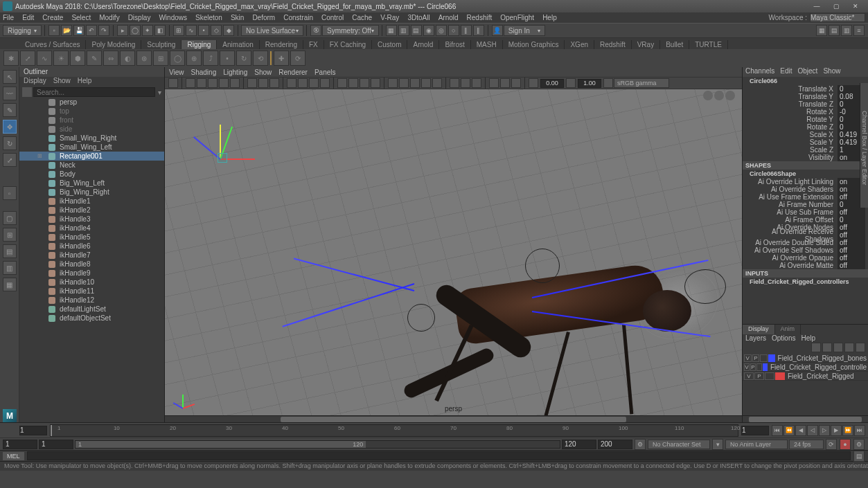 Image resolution: width=868 pixels, height=488 pixels. I want to click on menu-redshift: Redshift, so click(479, 18).